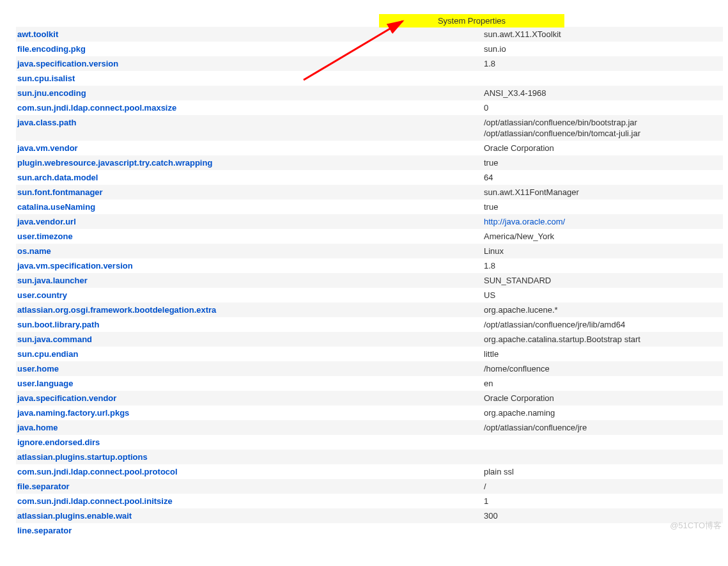 The height and width of the screenshot is (566, 728). Describe the element at coordinates (603, 128) in the screenshot. I see `property-value: /opt/atlassian/confluence/bin/bootstrap.…` at that location.